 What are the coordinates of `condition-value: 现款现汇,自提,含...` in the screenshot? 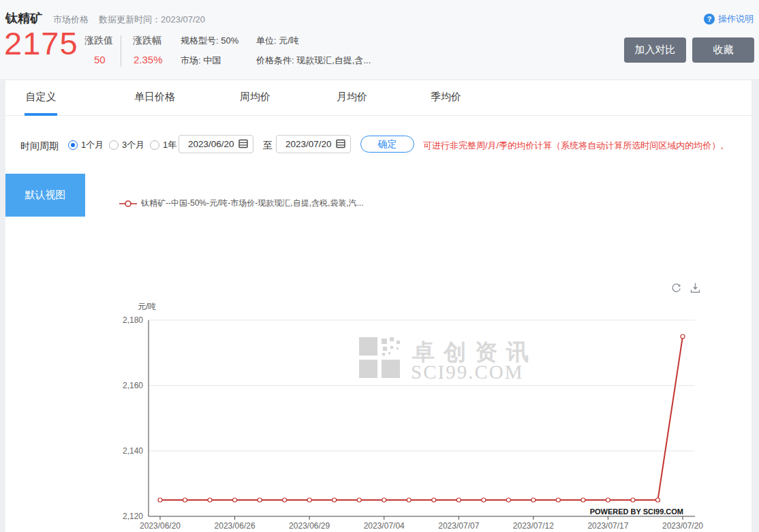 It's located at (334, 60).